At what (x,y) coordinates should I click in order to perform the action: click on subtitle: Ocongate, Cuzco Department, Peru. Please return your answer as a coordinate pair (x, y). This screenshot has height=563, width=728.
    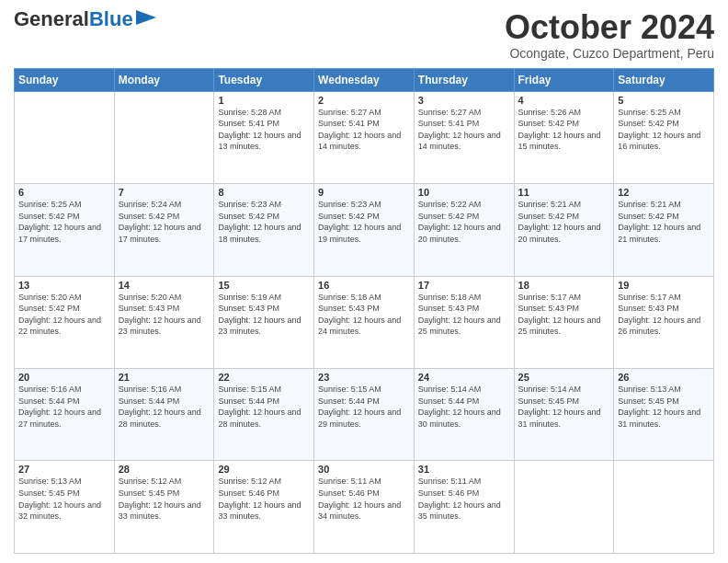
    Looking at the image, I should click on (609, 53).